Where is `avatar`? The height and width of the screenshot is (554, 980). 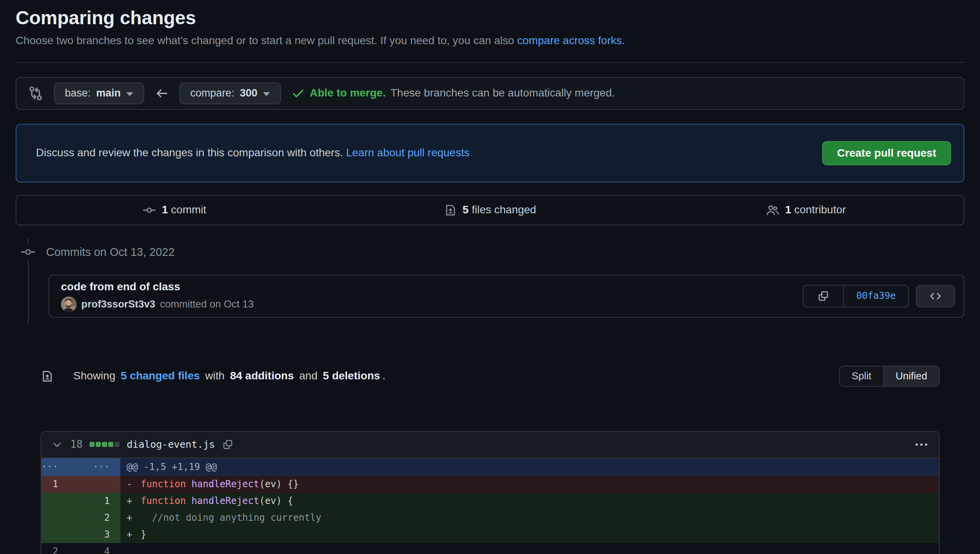
avatar is located at coordinates (69, 304).